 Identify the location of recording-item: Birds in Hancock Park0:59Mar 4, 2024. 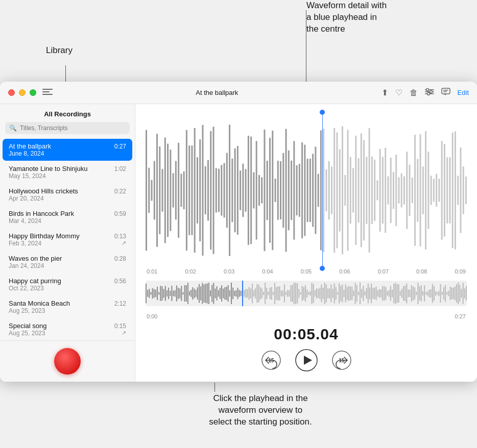
(67, 217).